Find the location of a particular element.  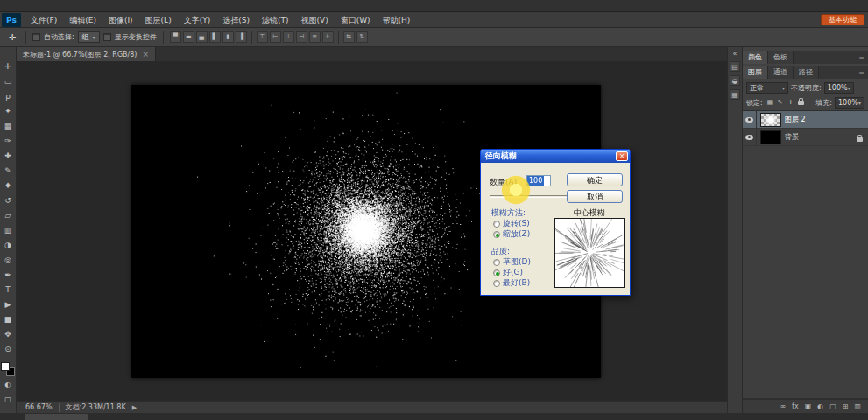

lock-transparency-icon: ▦ is located at coordinates (770, 103).